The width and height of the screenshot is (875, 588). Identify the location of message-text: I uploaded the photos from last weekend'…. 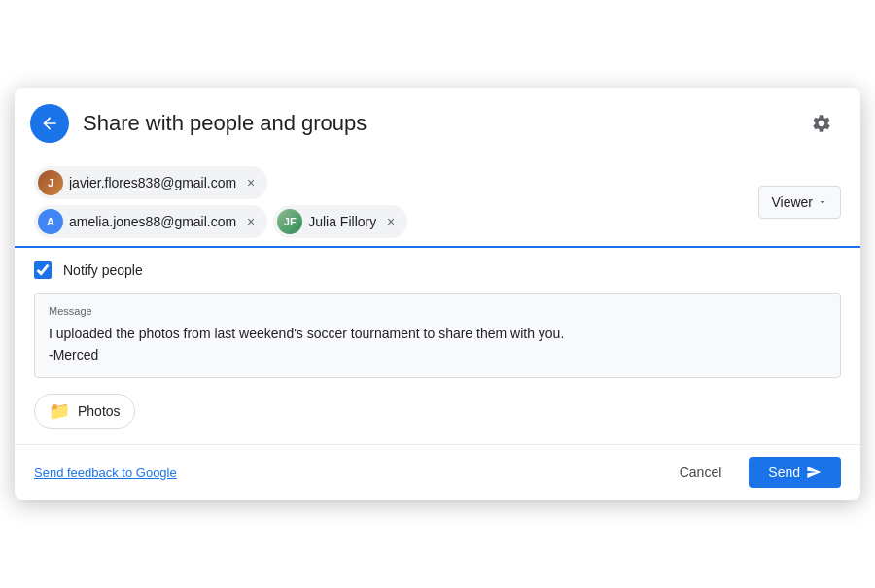
(438, 344).